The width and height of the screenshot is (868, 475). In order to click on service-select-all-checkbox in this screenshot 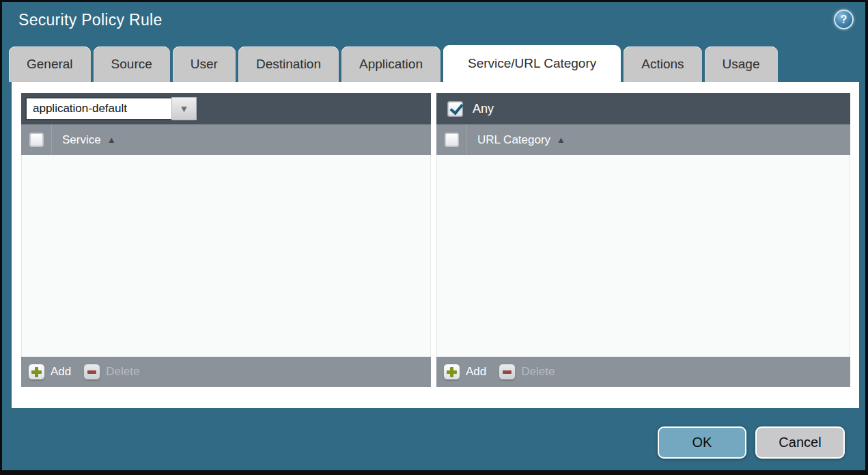, I will do `click(37, 139)`.